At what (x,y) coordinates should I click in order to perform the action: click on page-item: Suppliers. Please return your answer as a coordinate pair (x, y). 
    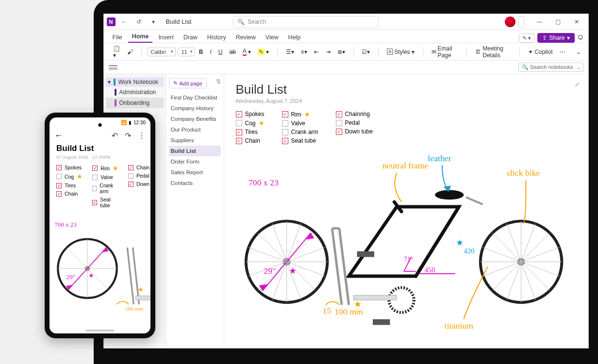
    Looking at the image, I should click on (195, 140).